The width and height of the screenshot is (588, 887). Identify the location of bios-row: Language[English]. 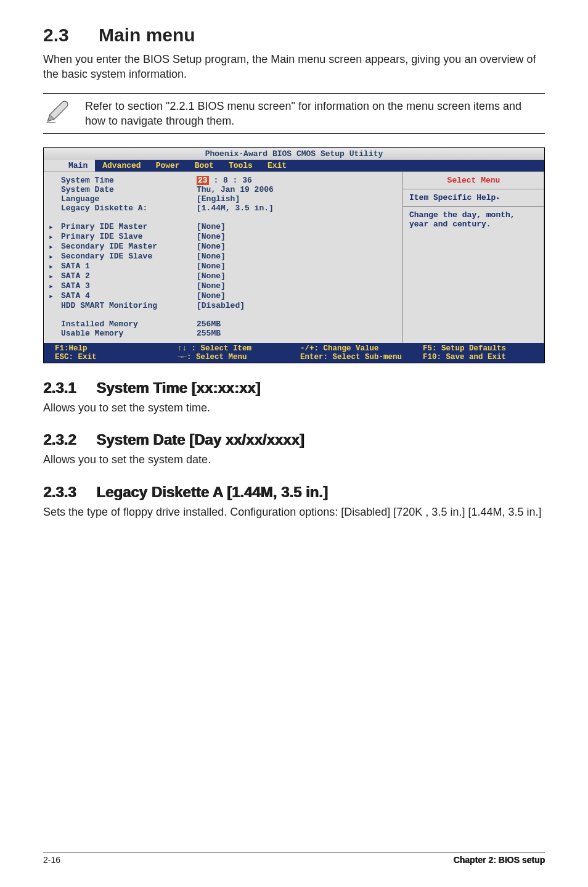
(223, 199).